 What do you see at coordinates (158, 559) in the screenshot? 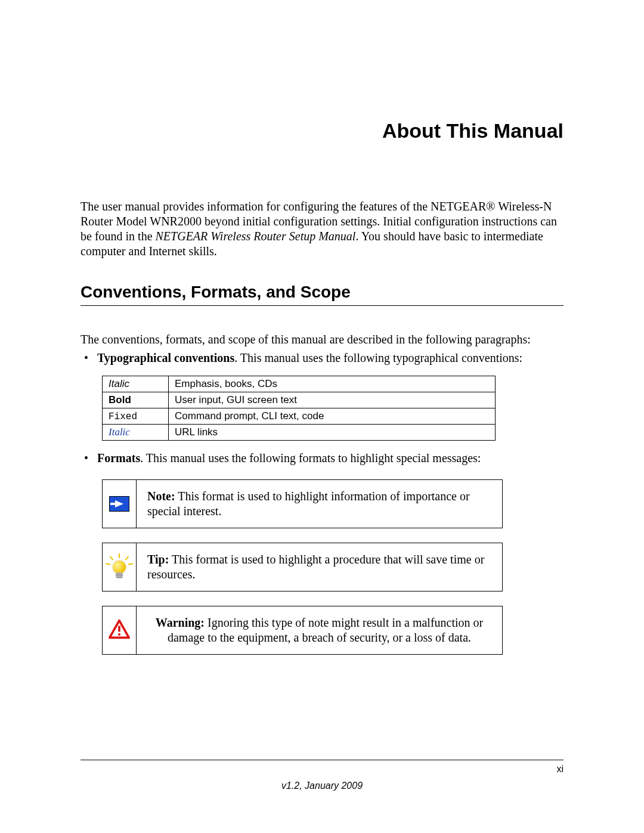
I see `callout-label: Tip:` at bounding box center [158, 559].